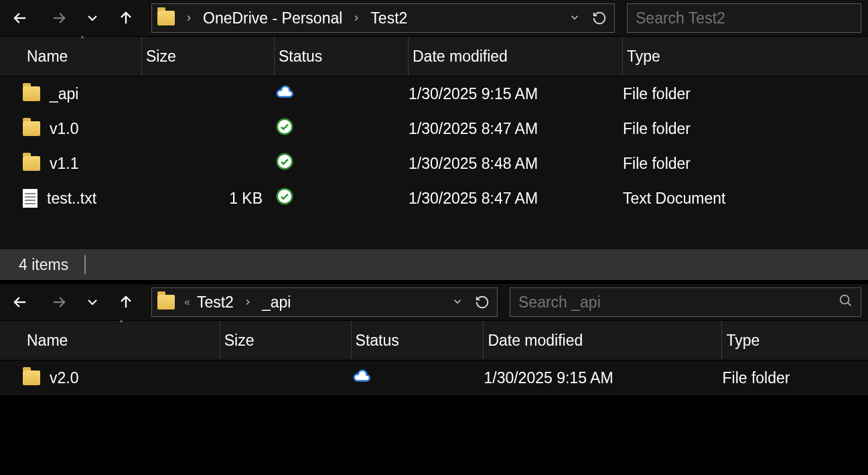 Image resolution: width=868 pixels, height=475 pixels. Describe the element at coordinates (64, 129) in the screenshot. I see `item-name: v1.0` at that location.